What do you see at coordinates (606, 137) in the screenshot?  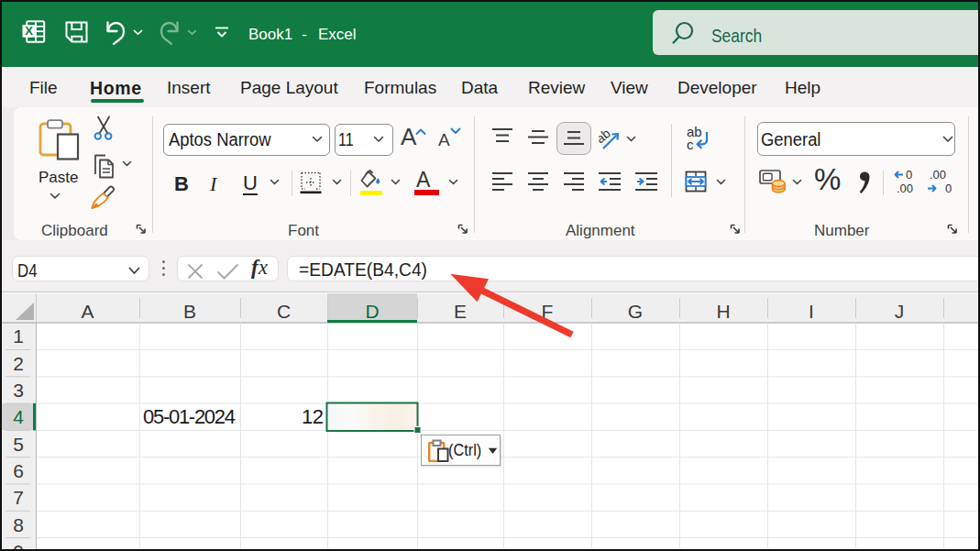 I see `svg-text: ab` at bounding box center [606, 137].